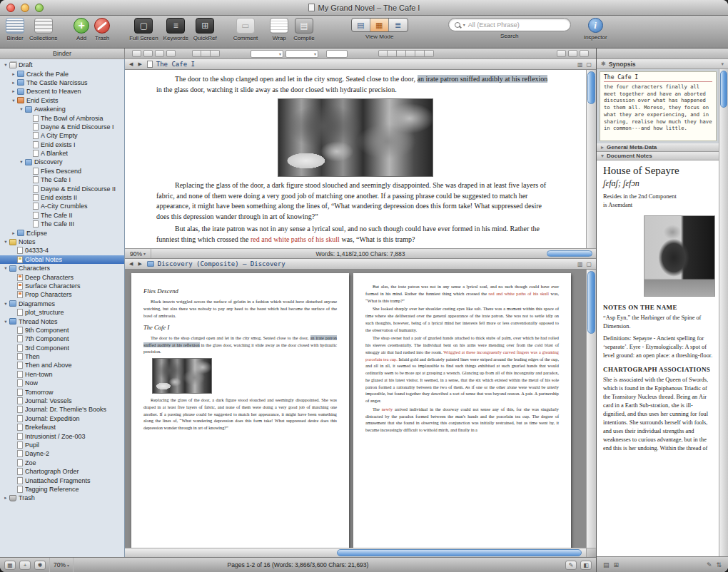 The height and width of the screenshot is (572, 728). What do you see at coordinates (364, 8) in the screenshot?
I see `titlebar: My Grand Novel – The Cafe I` at bounding box center [364, 8].